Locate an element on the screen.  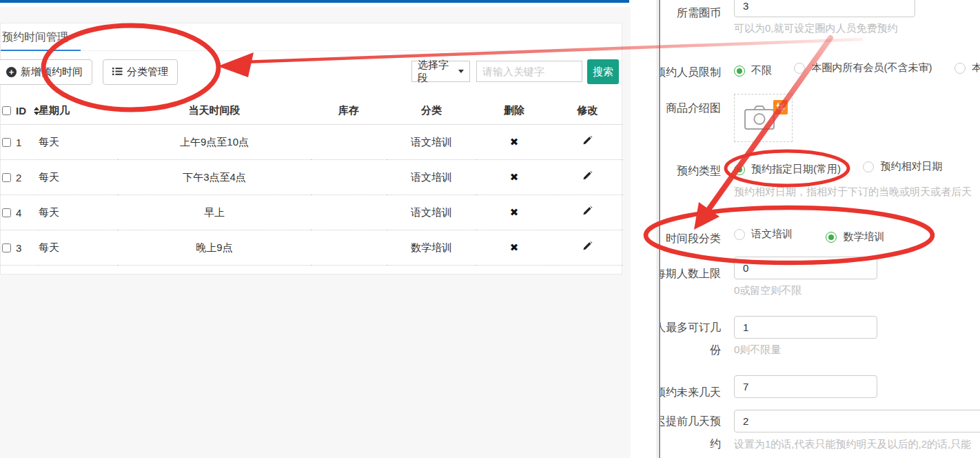
booking-type-label: 预约类型 is located at coordinates (691, 170).